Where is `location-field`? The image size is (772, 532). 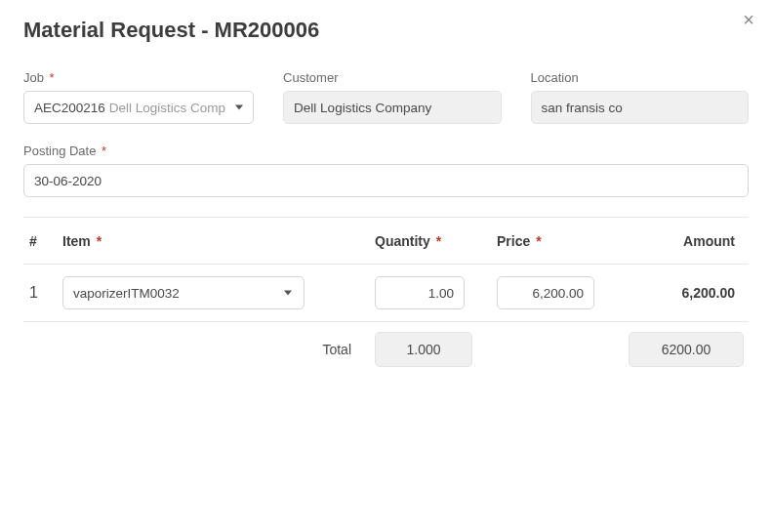 location-field is located at coordinates (640, 107).